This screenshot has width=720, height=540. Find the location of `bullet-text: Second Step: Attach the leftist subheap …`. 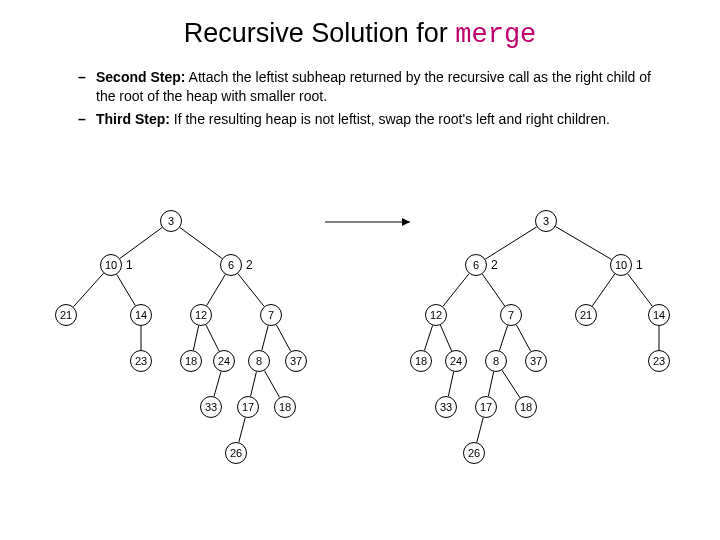

bullet-text: Second Step: Attach the leftist subheap … is located at coordinates (378, 87).